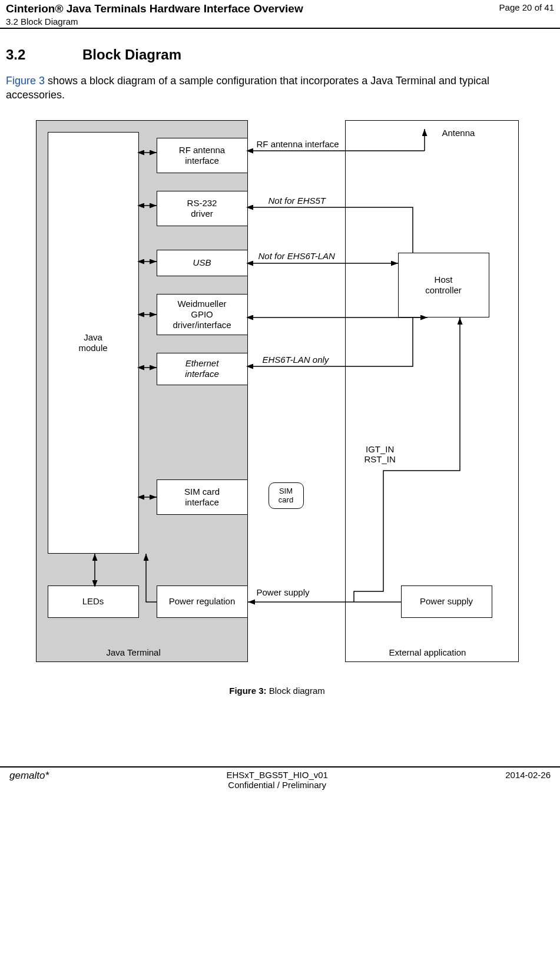 The image size is (560, 966). Describe the element at coordinates (44, 55) in the screenshot. I see `section-number: 3.2` at that location.